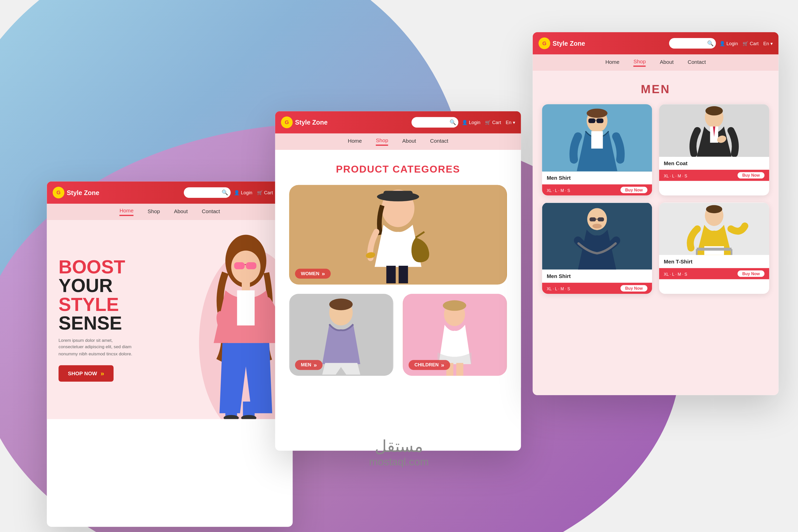  What do you see at coordinates (597, 276) in the screenshot?
I see `product-name-3: Men Shirt` at bounding box center [597, 276].